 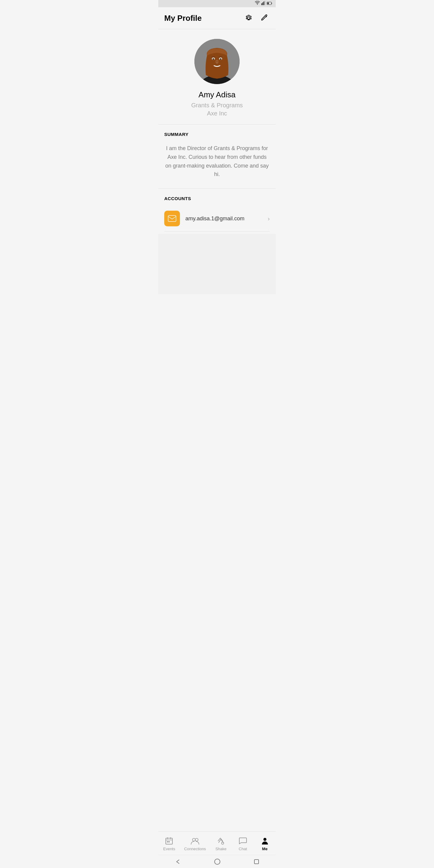 I want to click on header: My Profile, so click(x=217, y=18).